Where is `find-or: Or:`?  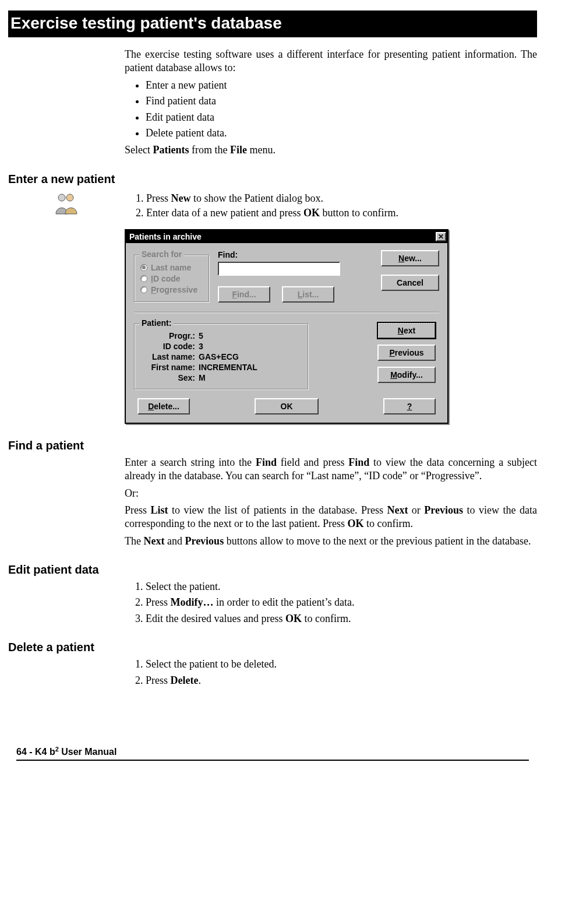
find-or: Or: is located at coordinates (331, 493).